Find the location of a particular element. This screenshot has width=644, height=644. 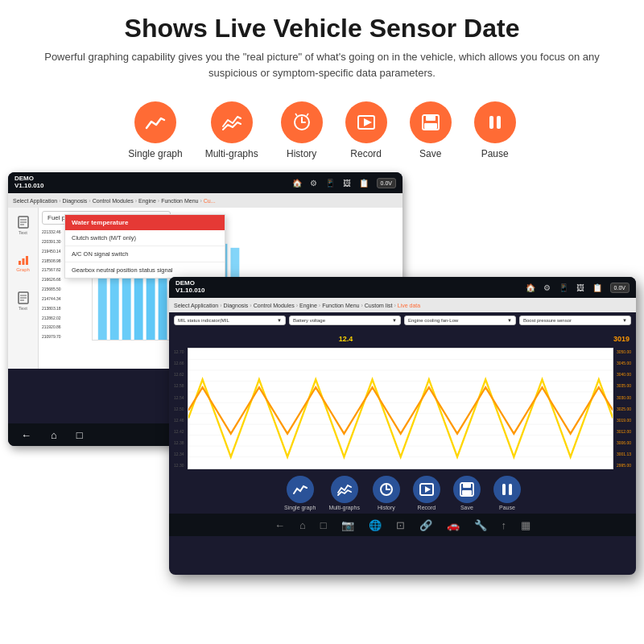

link-sys-icon: 🔗 is located at coordinates (426, 525).